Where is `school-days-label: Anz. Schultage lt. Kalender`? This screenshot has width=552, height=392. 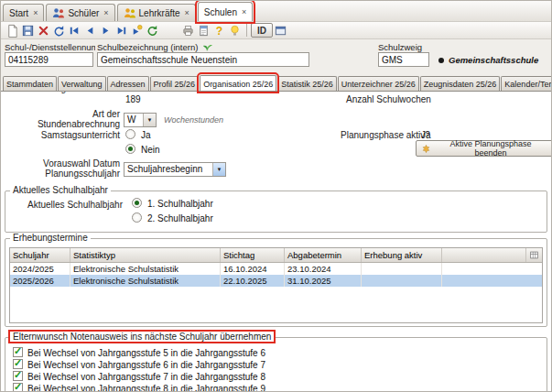
school-days-label: Anz. Schultage lt. Kalender is located at coordinates (64, 92).